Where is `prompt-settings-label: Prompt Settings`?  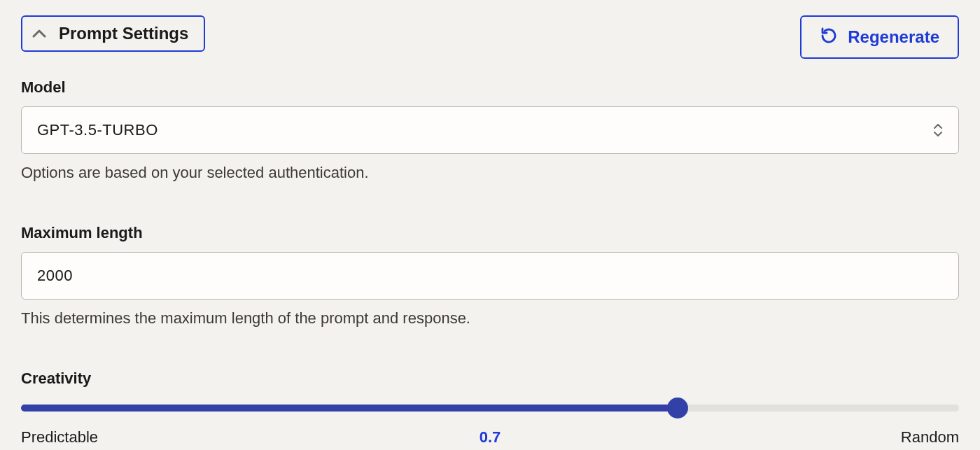
prompt-settings-label: Prompt Settings is located at coordinates (123, 34).